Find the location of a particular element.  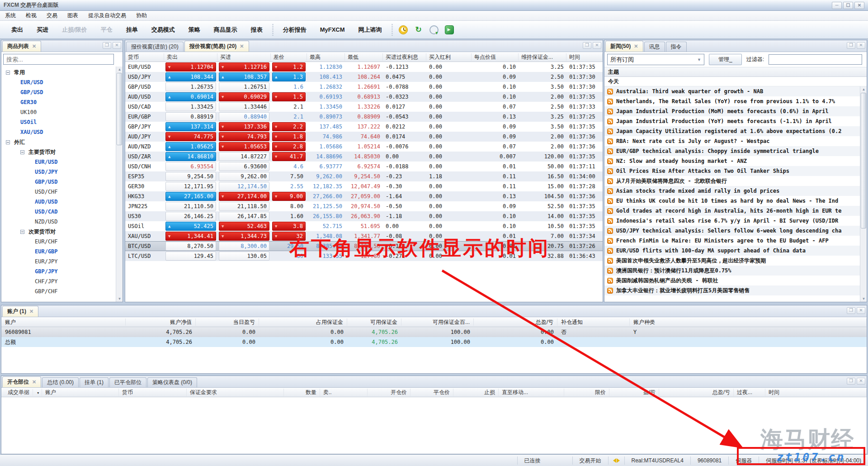

buy-price-cell: 130.05 is located at coordinates (244, 256).